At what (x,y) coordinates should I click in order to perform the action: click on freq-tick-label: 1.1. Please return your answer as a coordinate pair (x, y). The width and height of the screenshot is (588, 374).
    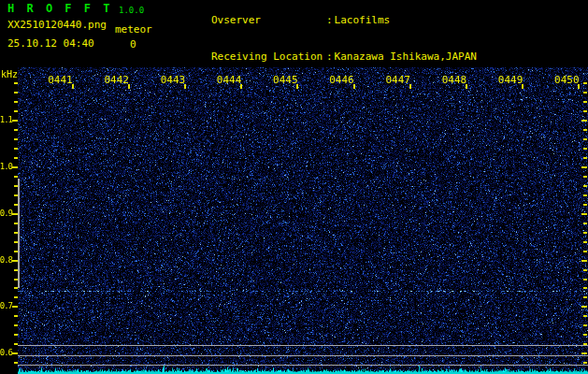
    Looking at the image, I should click on (6, 120).